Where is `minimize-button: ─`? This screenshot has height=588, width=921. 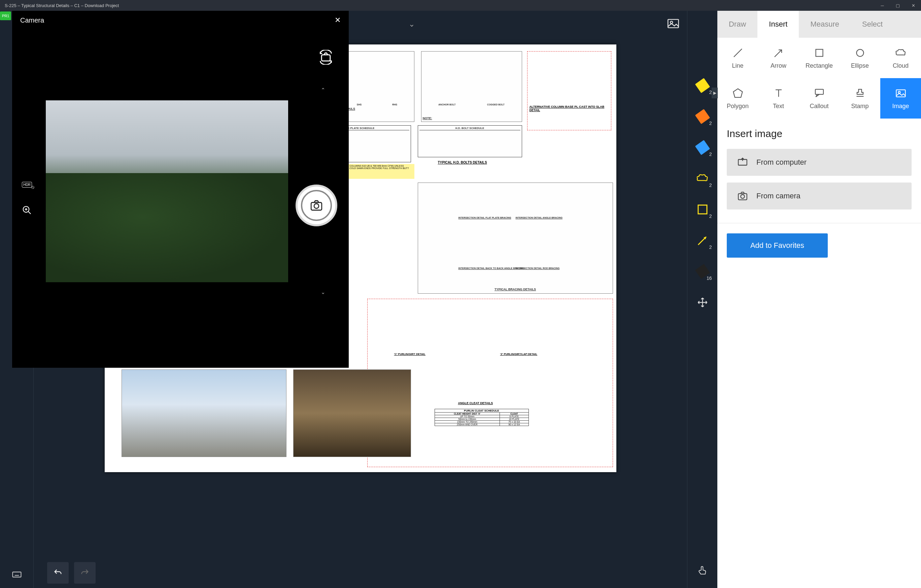 minimize-button: ─ is located at coordinates (882, 5).